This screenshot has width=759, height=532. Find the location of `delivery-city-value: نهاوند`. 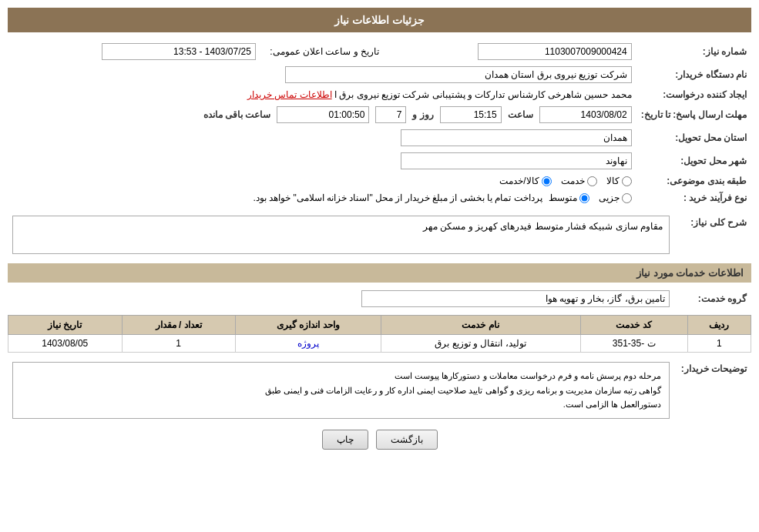

delivery-city-value: نهاوند is located at coordinates (322, 161).